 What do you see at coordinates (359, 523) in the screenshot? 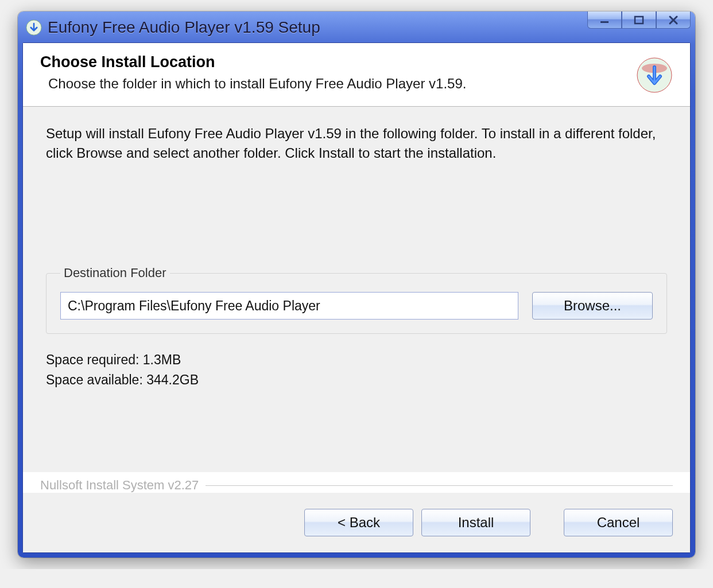
I see `back-button: < Back` at bounding box center [359, 523].